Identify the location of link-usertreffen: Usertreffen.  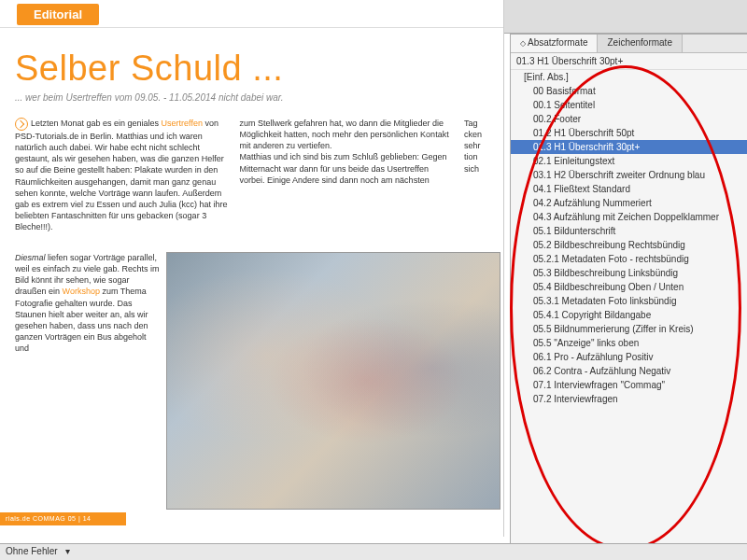
(182, 123).